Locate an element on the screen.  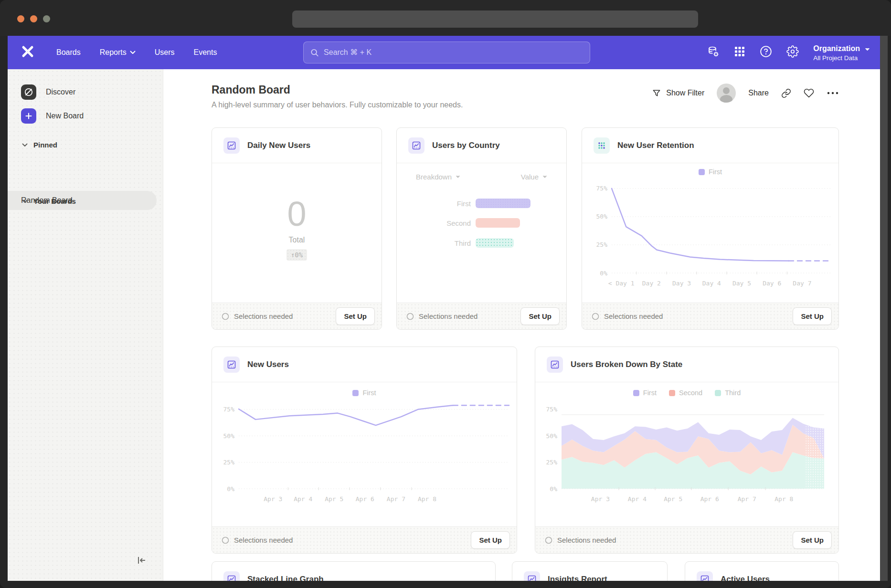
mixpanel-logo is located at coordinates (28, 52).